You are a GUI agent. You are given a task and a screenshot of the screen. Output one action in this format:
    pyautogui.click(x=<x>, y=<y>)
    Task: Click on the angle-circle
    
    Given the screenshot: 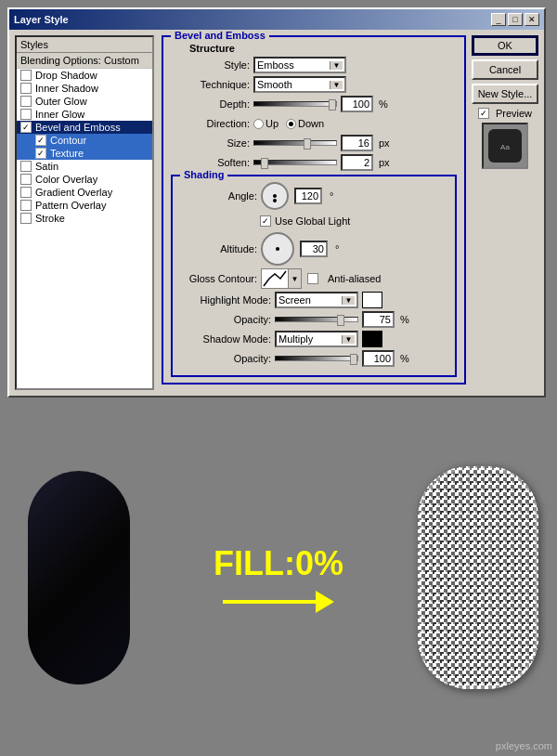 What is the action you would take?
    pyautogui.click(x=275, y=196)
    